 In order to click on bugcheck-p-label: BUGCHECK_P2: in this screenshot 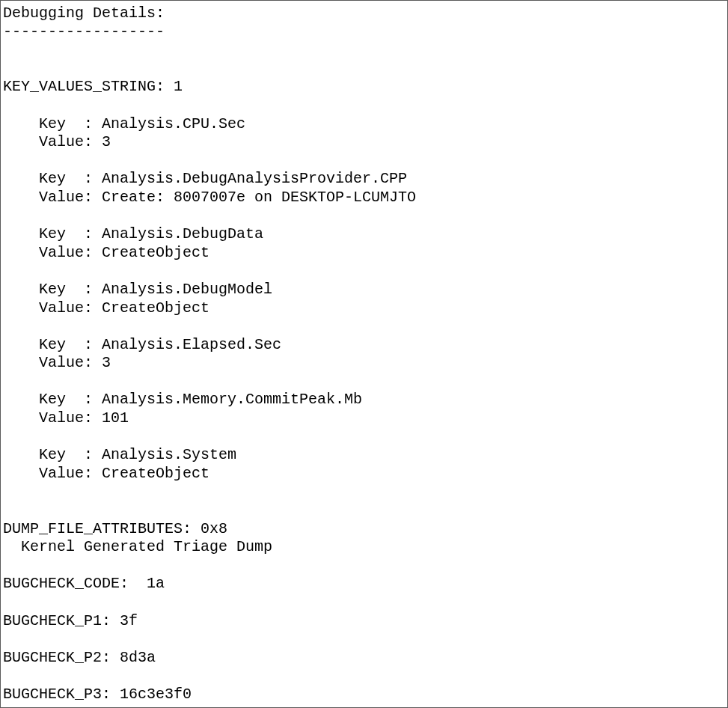, I will do `click(57, 657)`.